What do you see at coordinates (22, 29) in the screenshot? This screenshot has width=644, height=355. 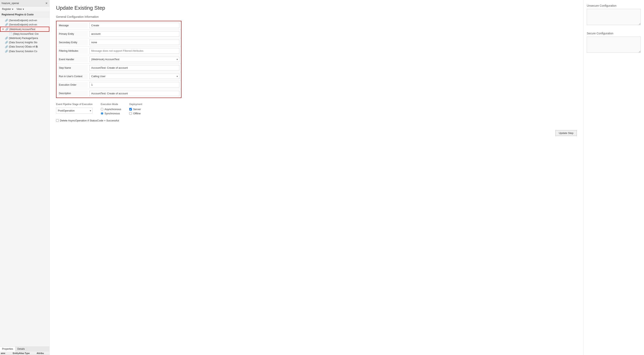 I see `tree-item-label: (WebHook) AccountTest` at bounding box center [22, 29].